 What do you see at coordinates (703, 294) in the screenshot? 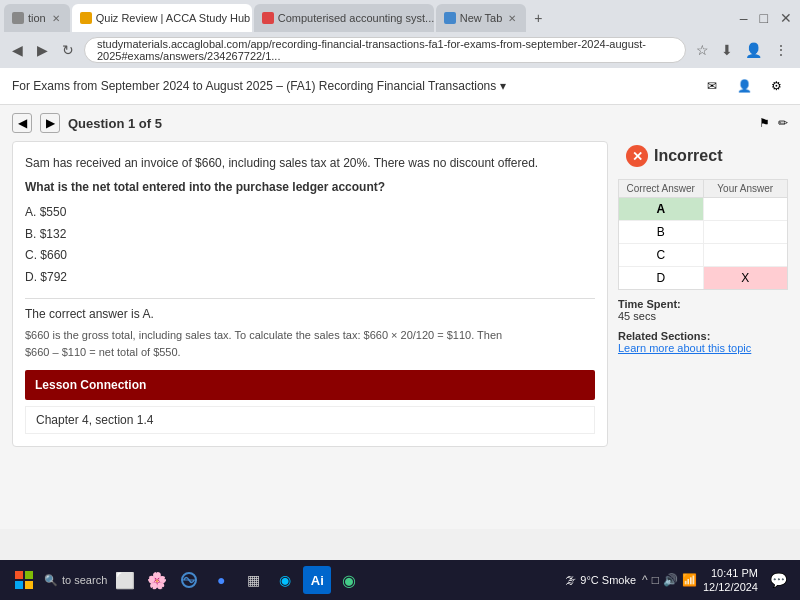
I see `question-right: ✕ Incorrect Correct Answer Your Answer A…` at bounding box center [703, 294].